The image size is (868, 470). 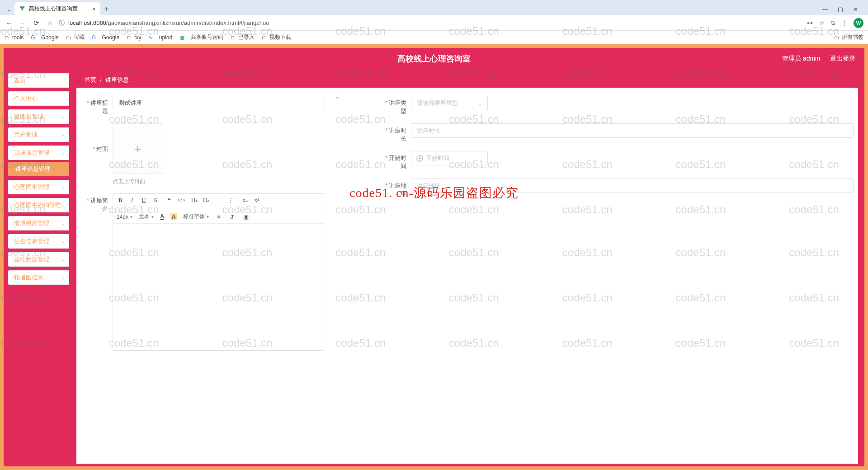 I want to click on font-family-select: 标准字体▾, so click(x=196, y=217).